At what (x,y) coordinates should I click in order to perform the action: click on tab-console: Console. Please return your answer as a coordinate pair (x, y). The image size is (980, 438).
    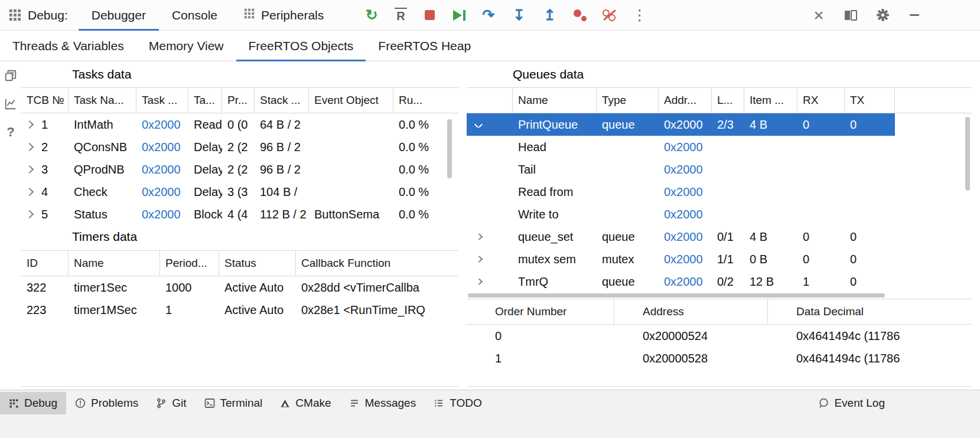
    Looking at the image, I should click on (195, 15).